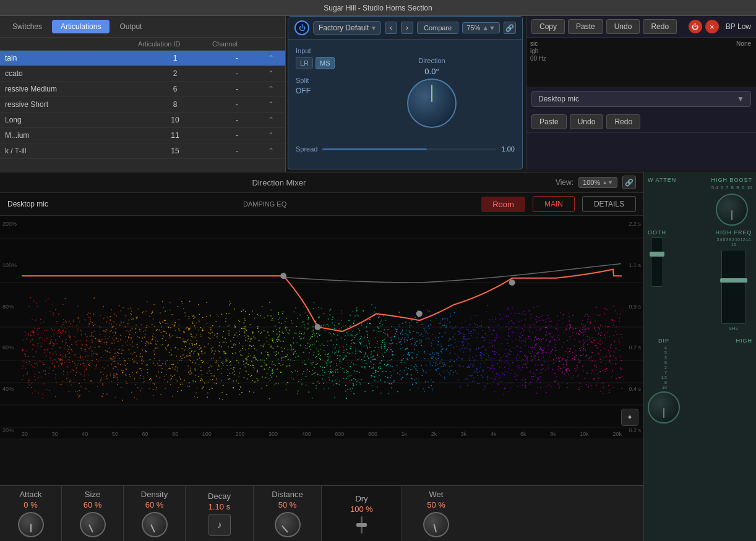 The width and height of the screenshot is (756, 541). Describe the element at coordinates (641, 99) in the screenshot. I see `desktop-mic-dropdown: Desktop mic ▼` at that location.